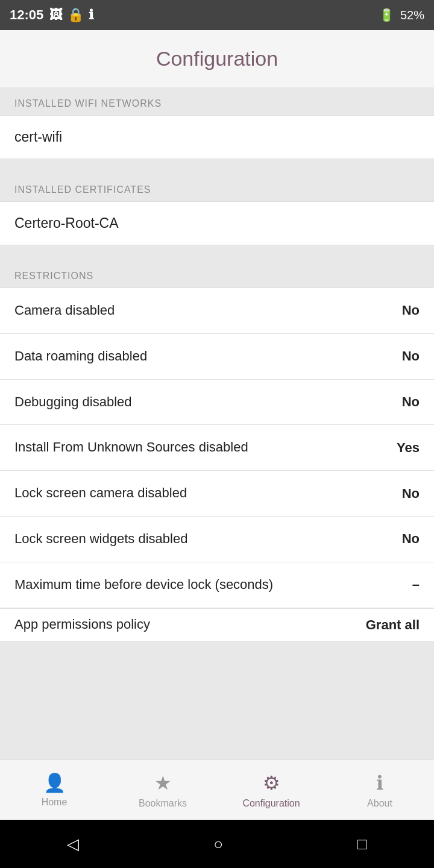 Image resolution: width=434 pixels, height=868 pixels. What do you see at coordinates (217, 210) in the screenshot?
I see `certificates-section: INSTALLED CERTIFICATES Certero-Root-CA` at bounding box center [217, 210].